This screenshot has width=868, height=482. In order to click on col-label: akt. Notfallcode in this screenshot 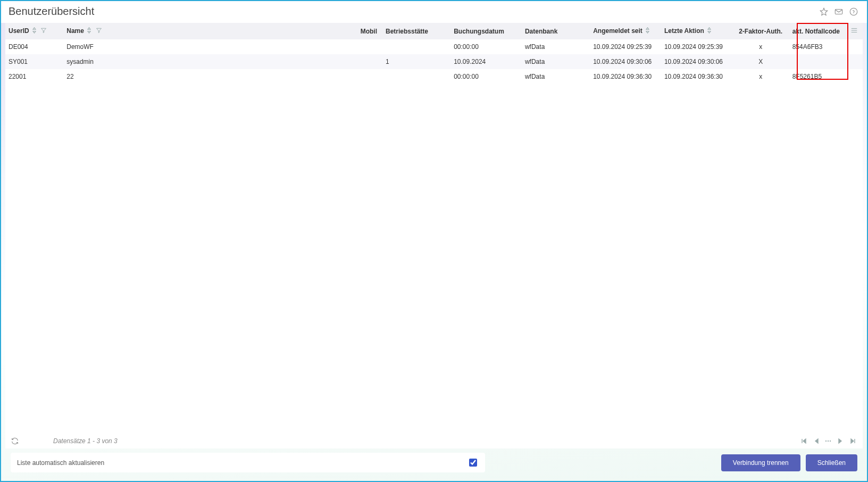, I will do `click(816, 31)`.